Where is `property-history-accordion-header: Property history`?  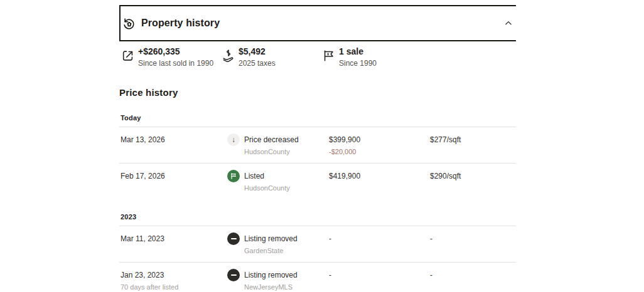
property-history-accordion-header: Property history is located at coordinates (318, 23).